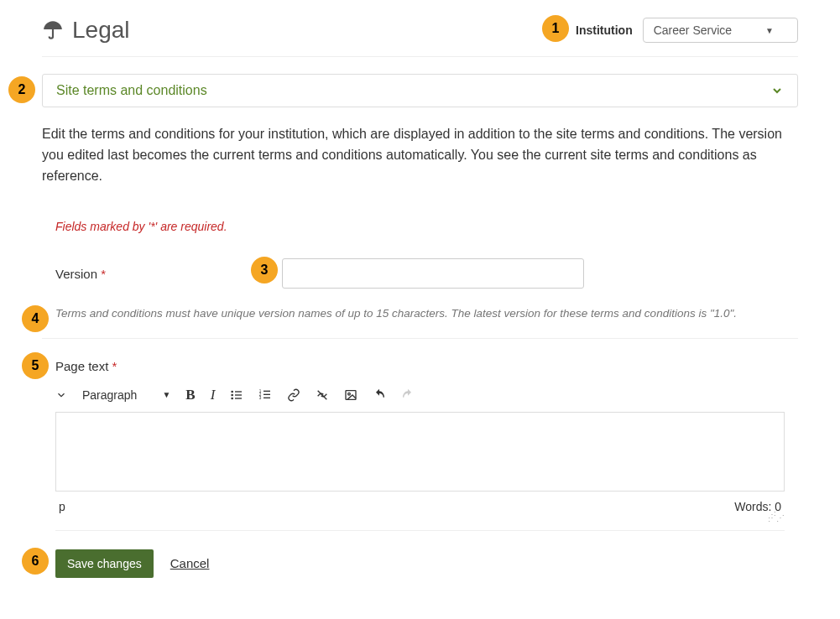 The height and width of the screenshot is (619, 840). I want to click on page-title-text: Legal, so click(101, 30).